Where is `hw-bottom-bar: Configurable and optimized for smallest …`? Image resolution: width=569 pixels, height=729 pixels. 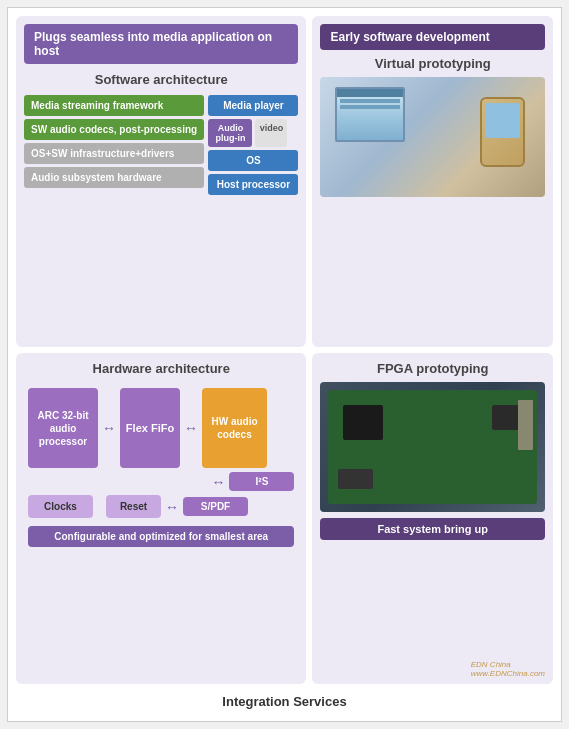 hw-bottom-bar: Configurable and optimized for smallest … is located at coordinates (161, 536).